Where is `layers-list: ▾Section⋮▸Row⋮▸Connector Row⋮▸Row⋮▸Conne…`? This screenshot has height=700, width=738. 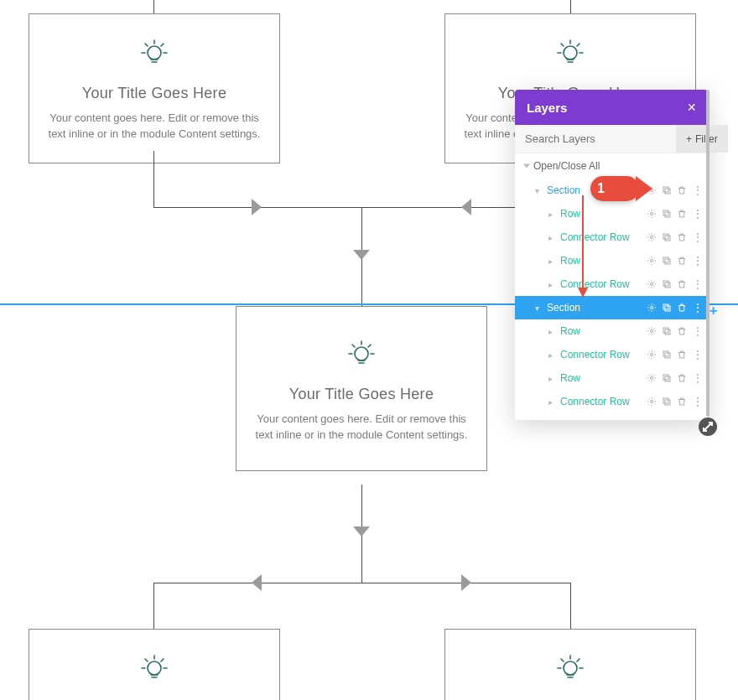 layers-list: ▾Section⋮▸Row⋮▸Connector Row⋮▸Row⋮▸Conne… is located at coordinates (611, 299).